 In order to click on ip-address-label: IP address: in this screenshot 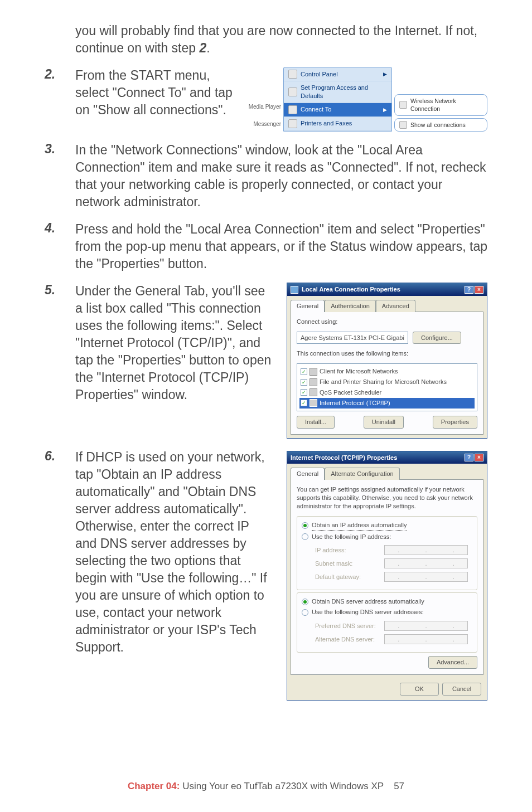, I will do `click(330, 551)`.